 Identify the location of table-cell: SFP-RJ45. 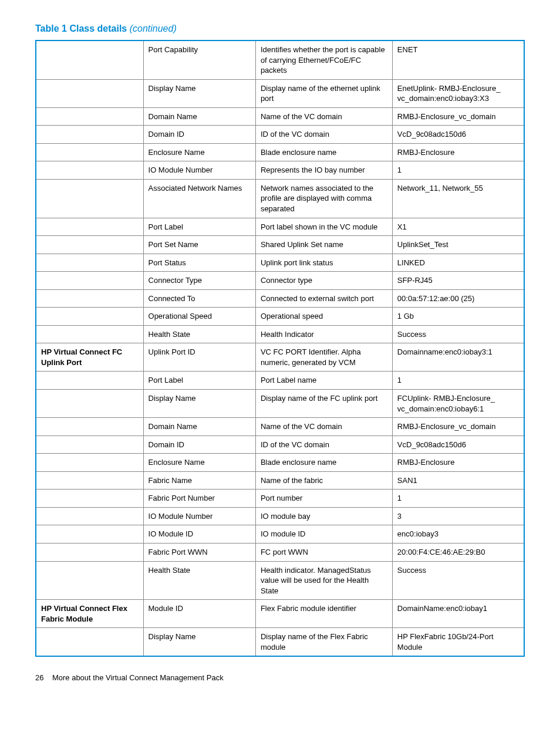
(458, 281).